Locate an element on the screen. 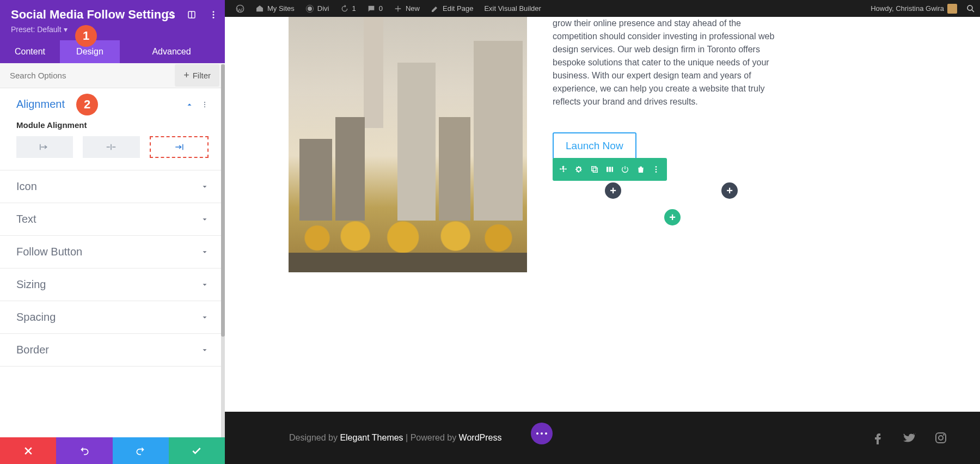 Image resolution: width=980 pixels, height=464 pixels. align-left-button is located at coordinates (45, 147).